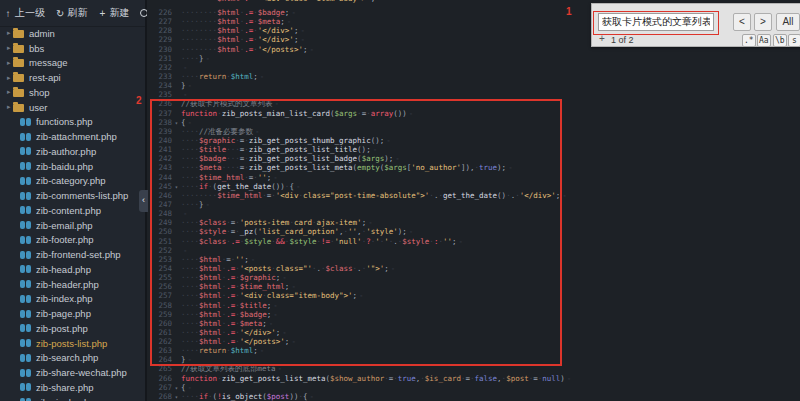  I want to click on code-line: 245▾····if·(get_the_date())·{-, so click(474, 186).